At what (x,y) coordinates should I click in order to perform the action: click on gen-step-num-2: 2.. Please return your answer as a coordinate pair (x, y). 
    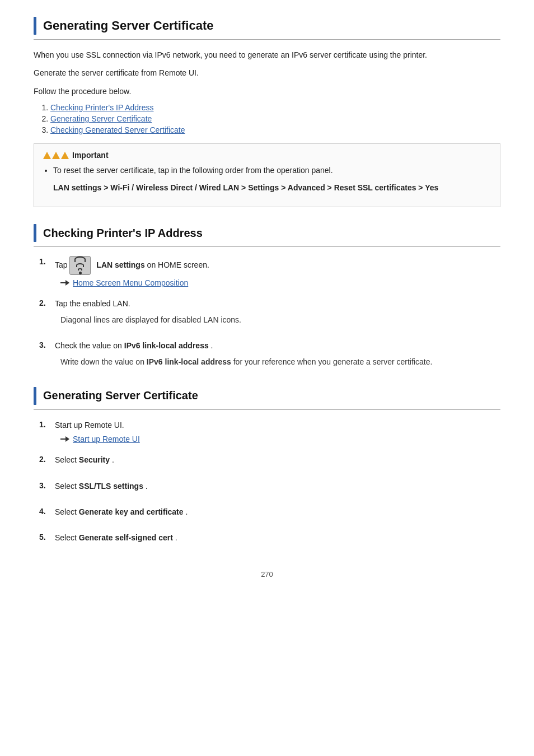
    Looking at the image, I should click on (47, 459).